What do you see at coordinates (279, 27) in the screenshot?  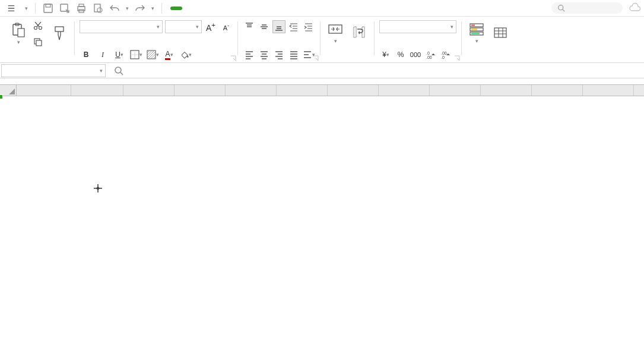 I see `align-bottom-button` at bounding box center [279, 27].